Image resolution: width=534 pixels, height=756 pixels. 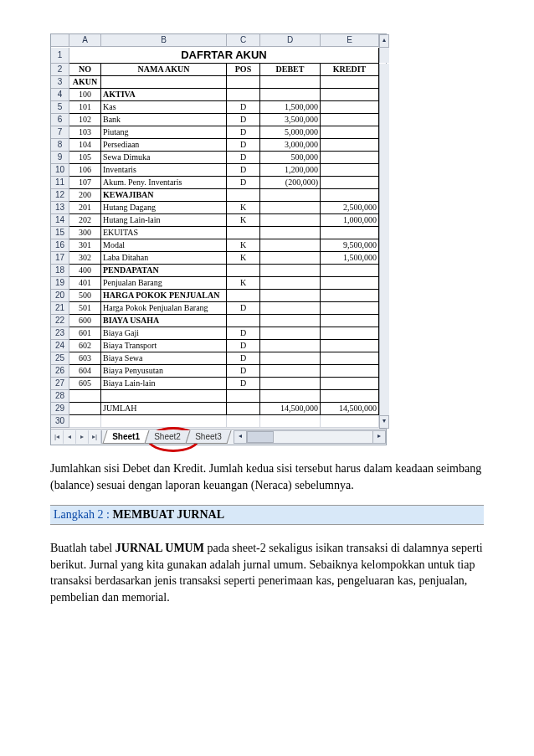 What do you see at coordinates (60, 409) in the screenshot?
I see `row-header: 29` at bounding box center [60, 409].